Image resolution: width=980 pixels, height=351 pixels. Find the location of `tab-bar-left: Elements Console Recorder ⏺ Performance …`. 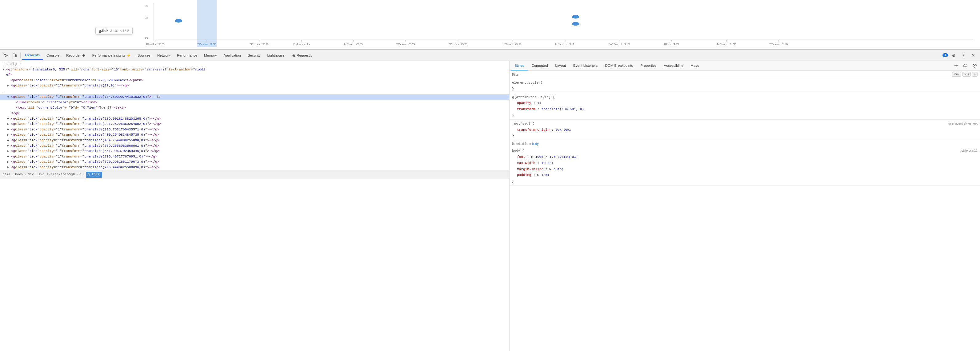

tab-bar-left: Elements Console Recorder ⏺ Performance … is located at coordinates (471, 56).